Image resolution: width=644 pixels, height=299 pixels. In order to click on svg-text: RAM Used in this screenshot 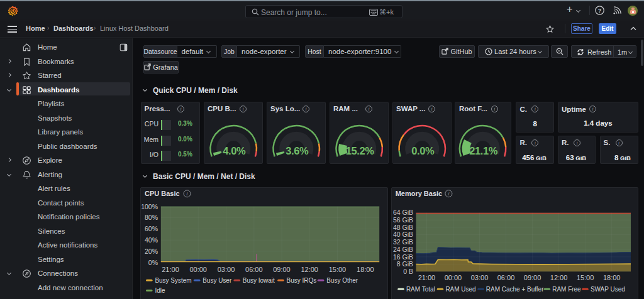, I will do `click(460, 289)`.